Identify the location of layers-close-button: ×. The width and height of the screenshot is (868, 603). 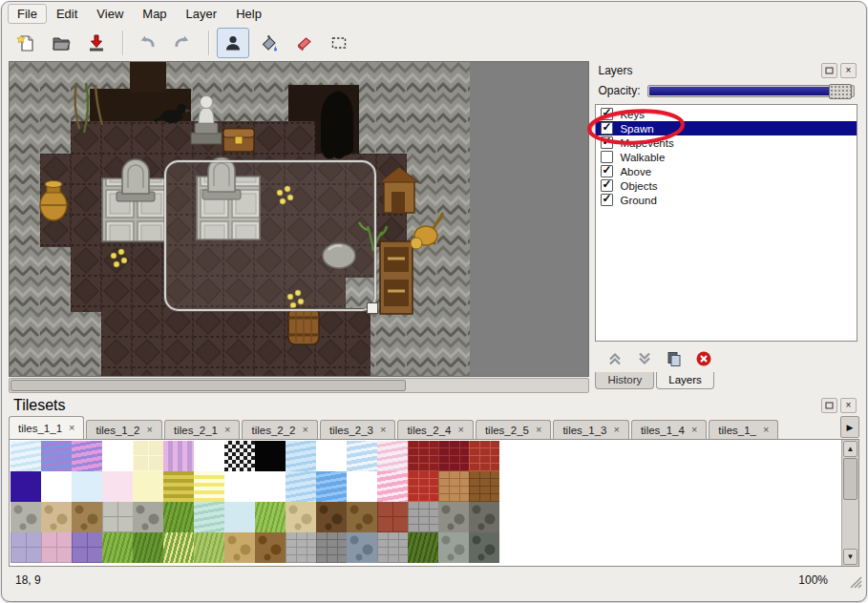
(848, 71).